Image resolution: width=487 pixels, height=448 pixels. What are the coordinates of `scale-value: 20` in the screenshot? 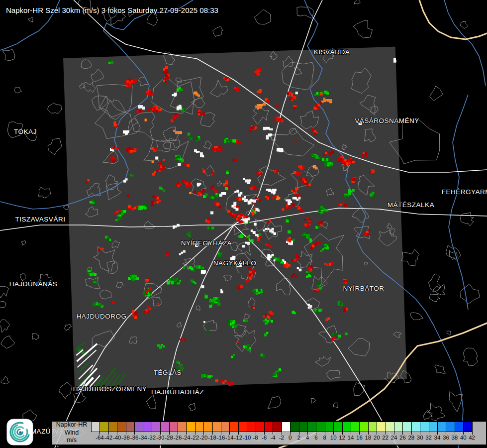 It's located at (377, 438).